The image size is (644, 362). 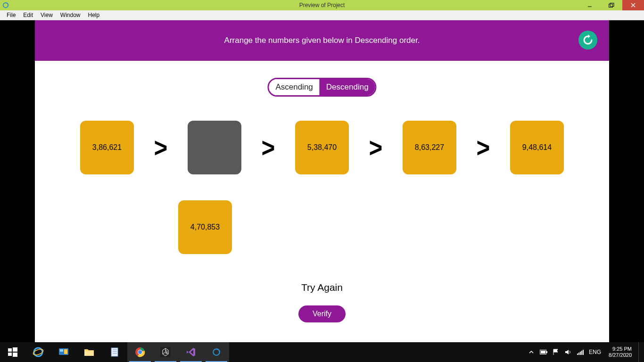 What do you see at coordinates (322, 148) in the screenshot?
I see `slot-card-3: 5,38,470` at bounding box center [322, 148].